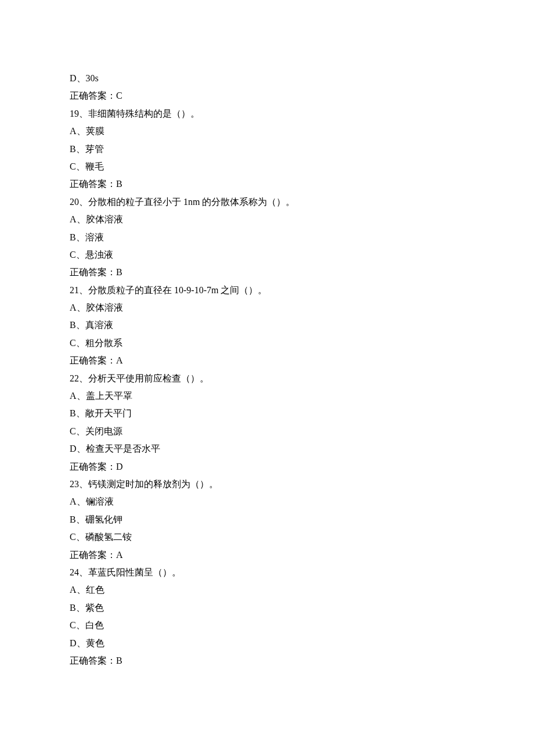  I want to click on document-line: A、镧溶液, so click(267, 502).